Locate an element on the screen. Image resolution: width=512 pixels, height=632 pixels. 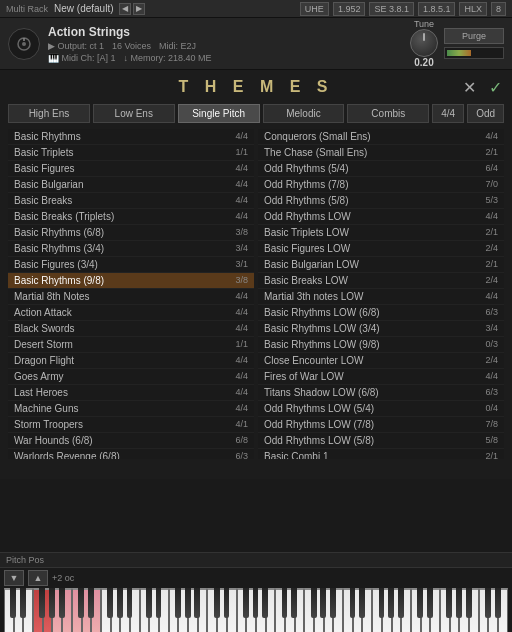
right-list-item: Odd Rhythms (5/4)6/4 is located at coordinates (381, 169).